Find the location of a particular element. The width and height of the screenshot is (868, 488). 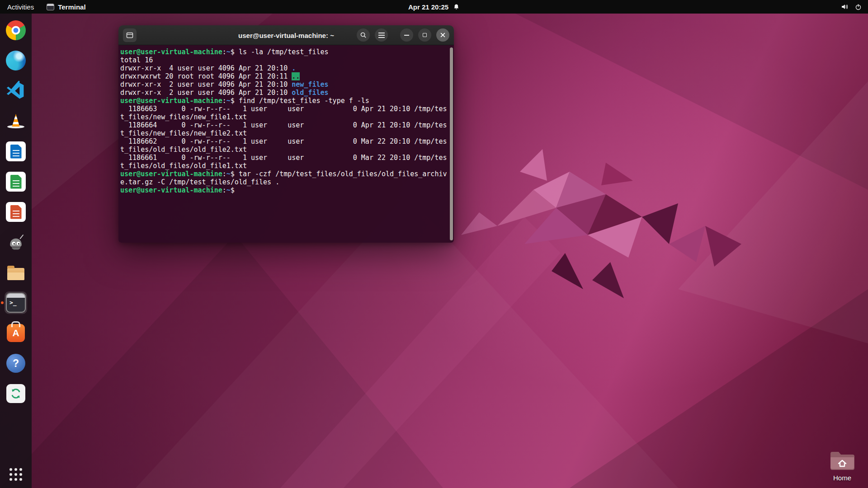

software-updater-icon is located at coordinates (16, 394).